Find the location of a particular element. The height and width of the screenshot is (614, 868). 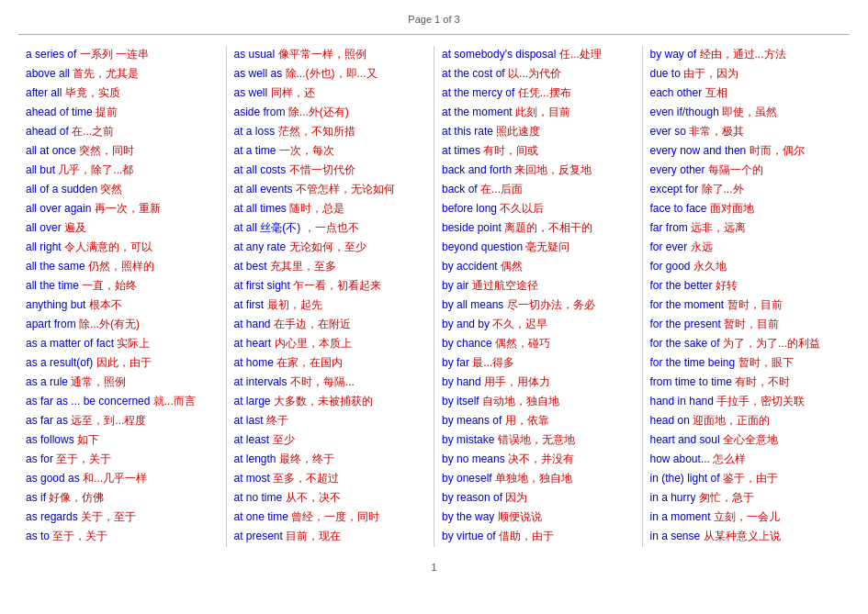

entry-english: at intervals is located at coordinates (263, 382).